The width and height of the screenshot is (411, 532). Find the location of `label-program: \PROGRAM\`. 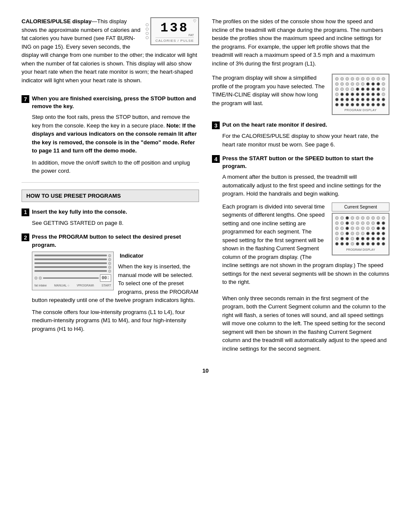

label-program: \PROGRAM\ is located at coordinates (85, 286).